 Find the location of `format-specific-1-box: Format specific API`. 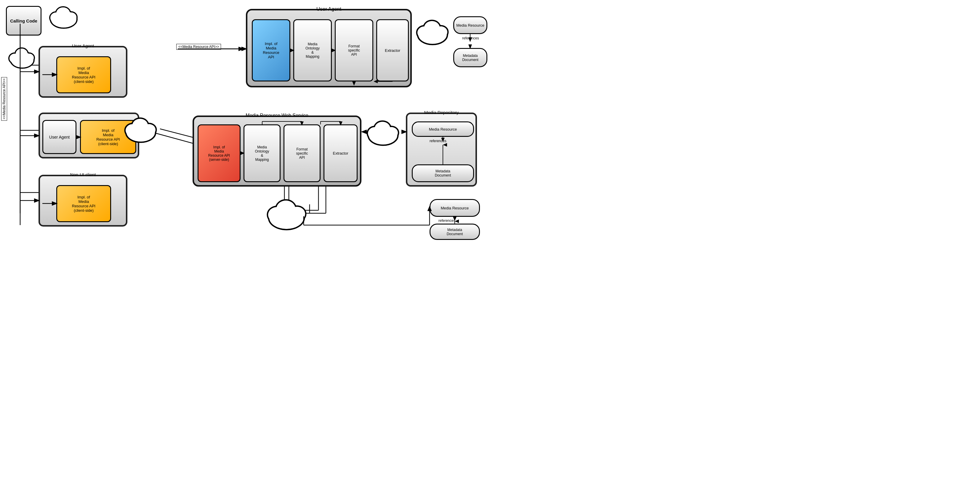

format-specific-1-box: Format specific API is located at coordinates (354, 50).